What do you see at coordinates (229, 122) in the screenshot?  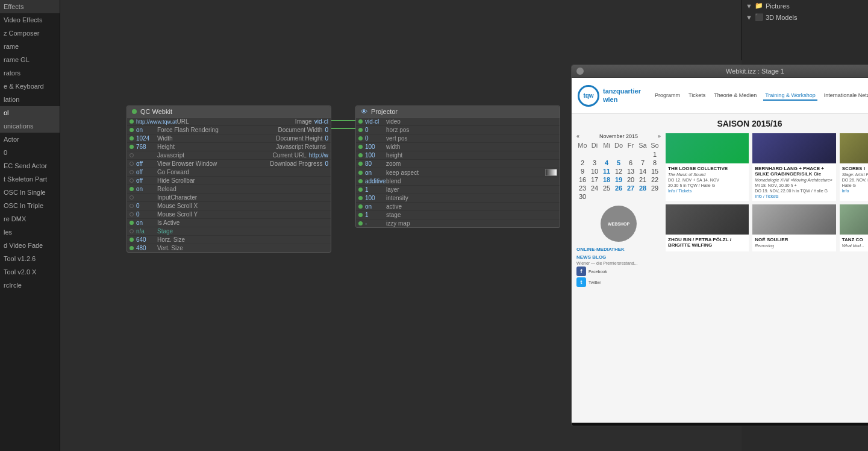 I see `param-row-url: http://www.tqw.at URL Image vid-cl` at bounding box center [229, 122].